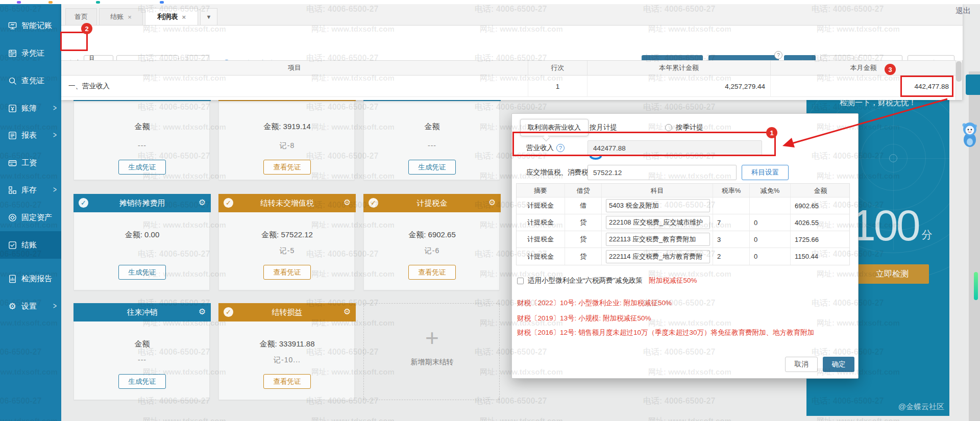 The image size is (980, 421). What do you see at coordinates (679, 68) in the screenshot?
I see `column-header-ytd: 本年累计金额` at bounding box center [679, 68].